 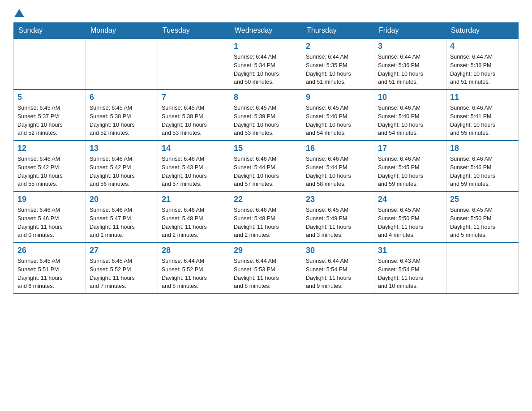 What do you see at coordinates (50, 149) in the screenshot?
I see `day-number: 12` at bounding box center [50, 149].